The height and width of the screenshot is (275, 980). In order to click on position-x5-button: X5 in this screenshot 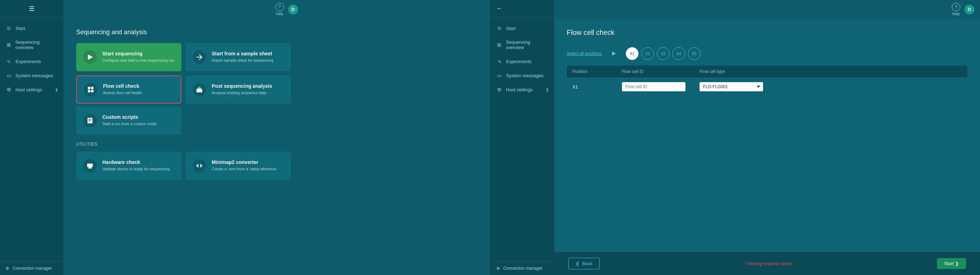, I will do `click(694, 54)`.